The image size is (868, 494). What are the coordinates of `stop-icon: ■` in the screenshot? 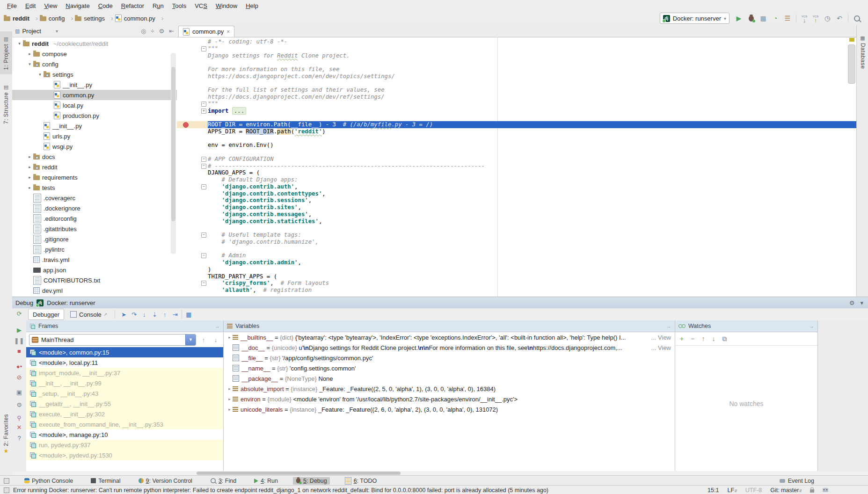 It's located at (19, 351).